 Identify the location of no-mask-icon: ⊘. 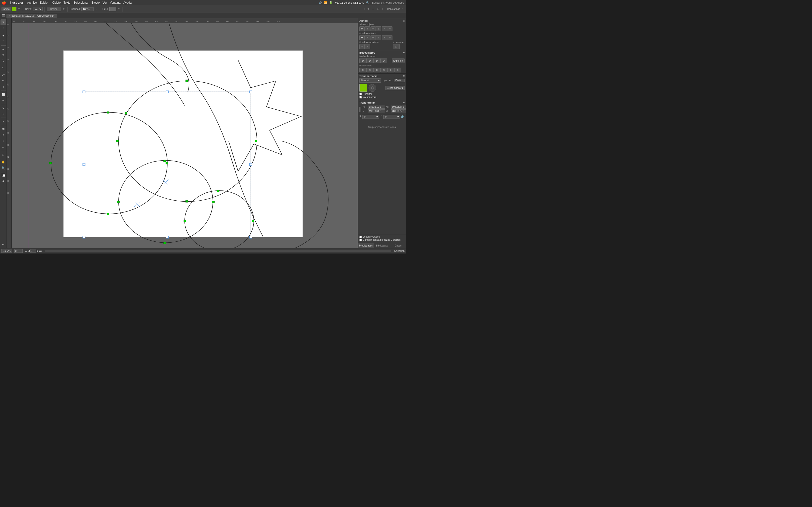
(372, 88).